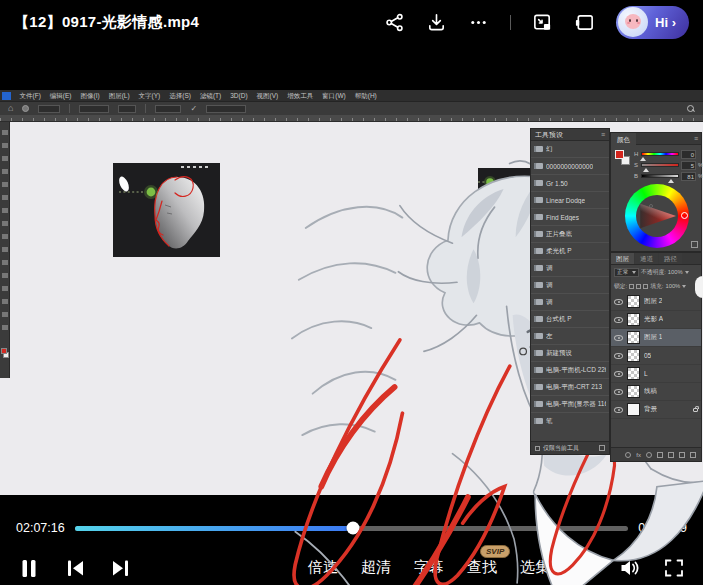 The height and width of the screenshot is (585, 703). I want to click on layer-mask-icon, so click(649, 455).